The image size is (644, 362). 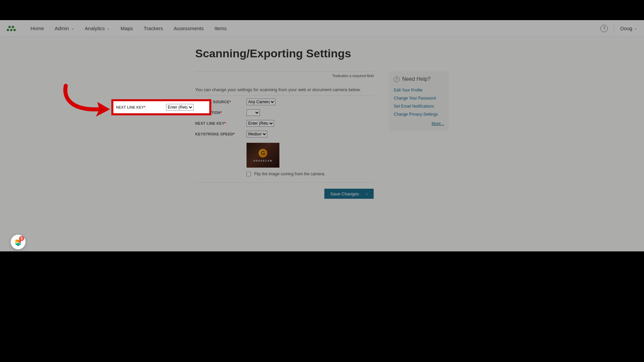 I want to click on settings-form: *indicates a required field You can chan…, so click(x=284, y=135).